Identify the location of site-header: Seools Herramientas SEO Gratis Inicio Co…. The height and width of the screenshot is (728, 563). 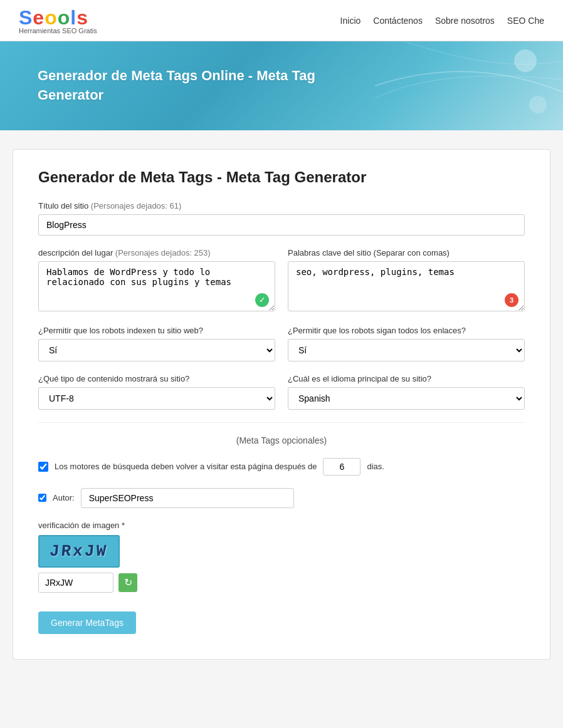
(282, 21).